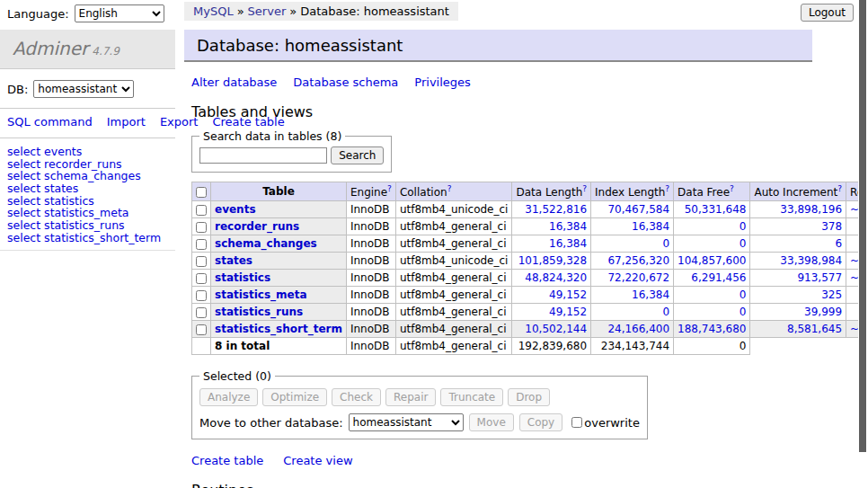  What do you see at coordinates (823, 312) in the screenshot?
I see `auto_increment-link: 39,999` at bounding box center [823, 312].